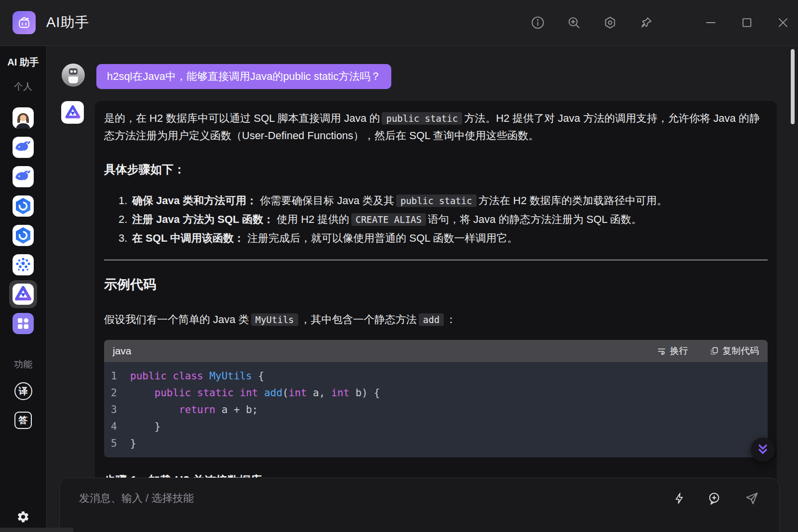 The width and height of the screenshot is (798, 532). What do you see at coordinates (763, 450) in the screenshot?
I see `double-chevron-down-icon` at bounding box center [763, 450].